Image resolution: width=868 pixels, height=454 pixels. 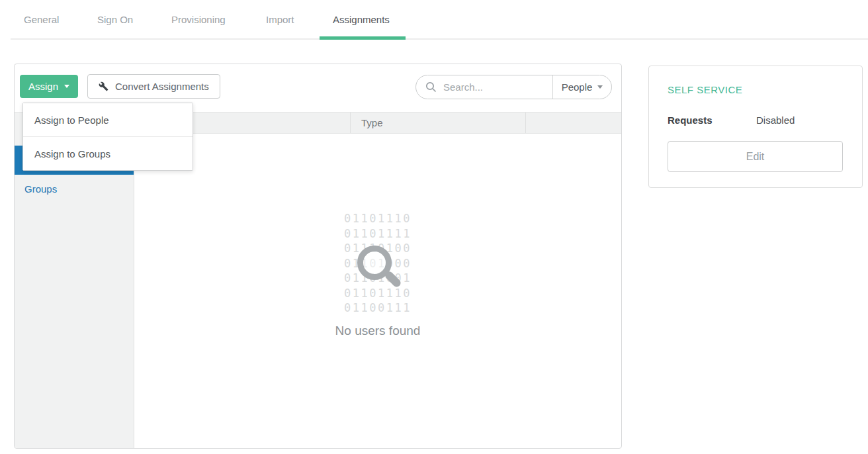 What do you see at coordinates (513, 87) in the screenshot?
I see `search-bar: People` at bounding box center [513, 87].